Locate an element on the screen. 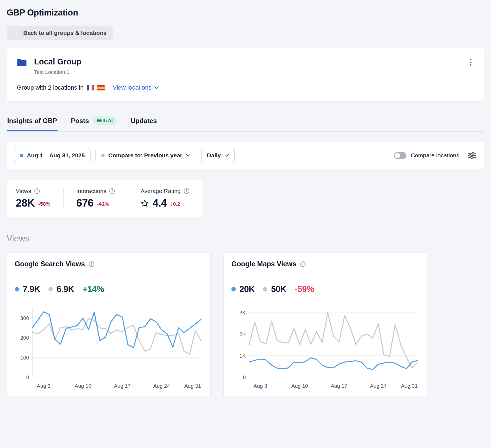 This screenshot has width=491, height=448. stat-average-rating: Average Rating i 4.4 ↓0.2 is located at coordinates (165, 199).